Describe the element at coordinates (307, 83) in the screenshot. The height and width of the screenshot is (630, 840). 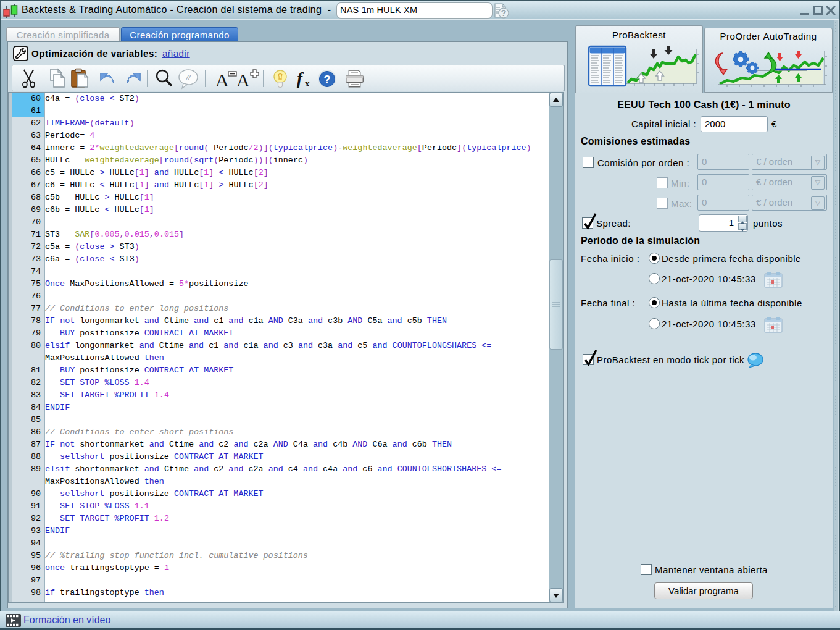
I see `svg-text: x` at that location.